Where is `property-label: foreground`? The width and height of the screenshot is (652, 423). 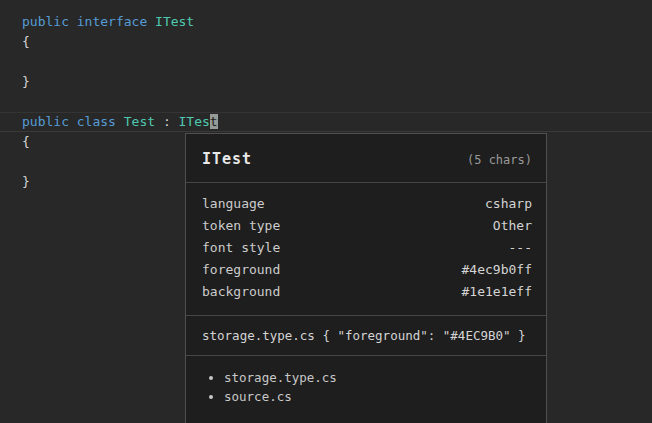 property-label: foreground is located at coordinates (241, 270).